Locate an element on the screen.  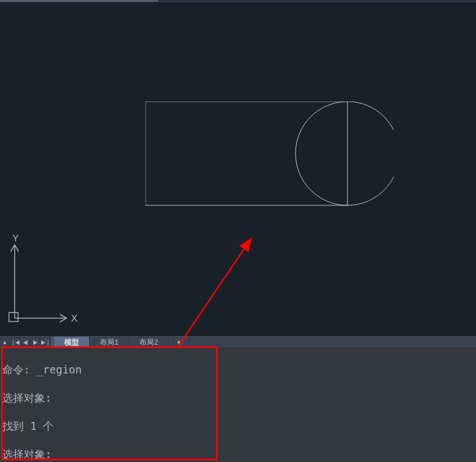
tab-layout1: 布局1 is located at coordinates (109, 342).